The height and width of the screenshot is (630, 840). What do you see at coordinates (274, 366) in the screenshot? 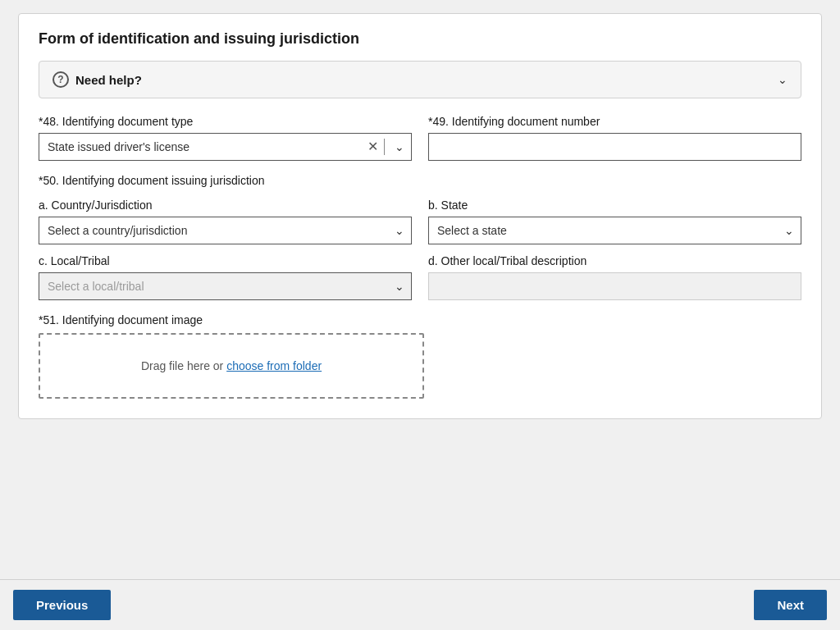
I see `choose-from-folder-link: choose from folder` at bounding box center [274, 366].